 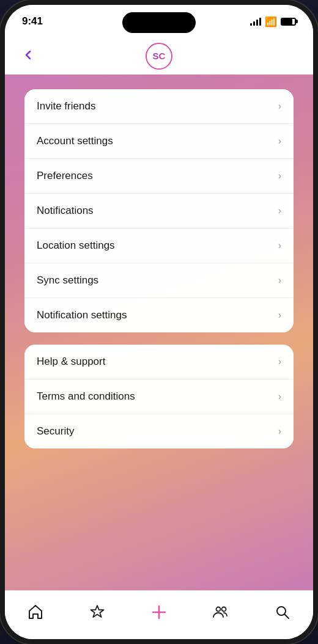 I want to click on star-icon, so click(x=97, y=612).